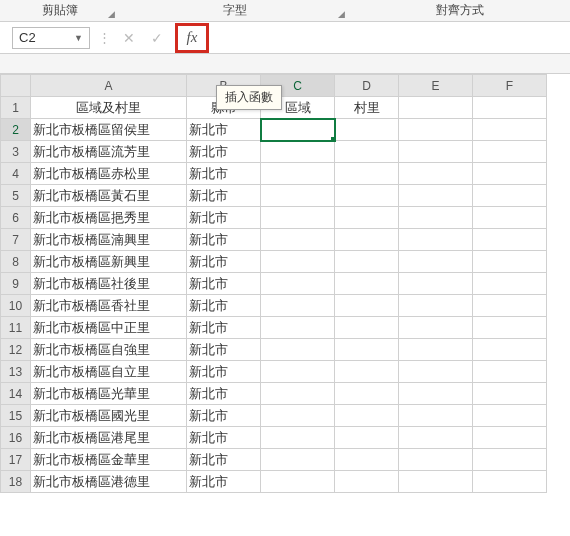  Describe the element at coordinates (16, 108) in the screenshot. I see `row-header: 1` at that location.